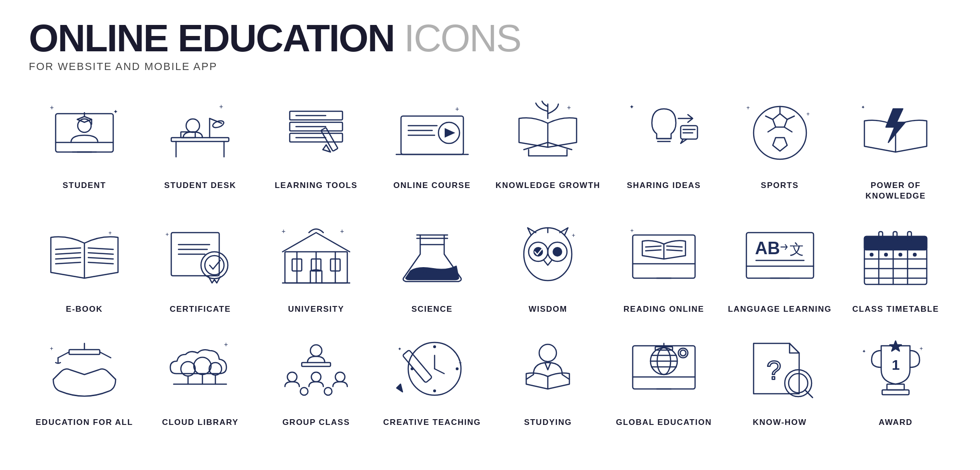  What do you see at coordinates (432, 133) in the screenshot?
I see `online-course-icon: +` at bounding box center [432, 133].